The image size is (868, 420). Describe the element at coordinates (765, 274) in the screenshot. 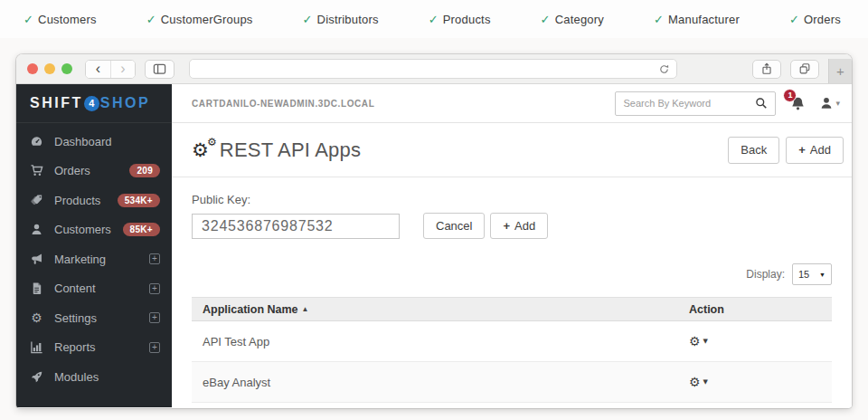

I see `display-label: Display:` at that location.